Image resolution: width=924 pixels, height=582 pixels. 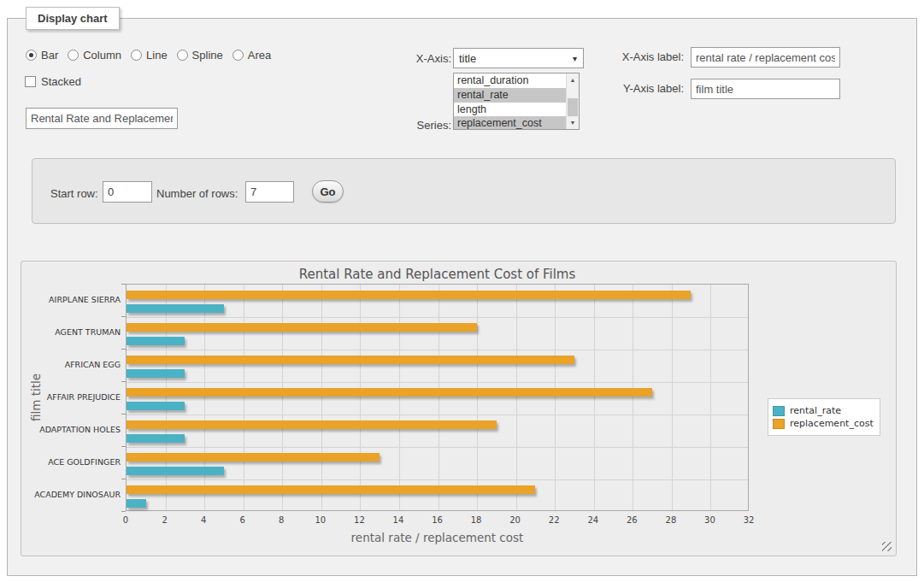 I want to click on chart-type-option-label: Spline, so click(x=208, y=55).